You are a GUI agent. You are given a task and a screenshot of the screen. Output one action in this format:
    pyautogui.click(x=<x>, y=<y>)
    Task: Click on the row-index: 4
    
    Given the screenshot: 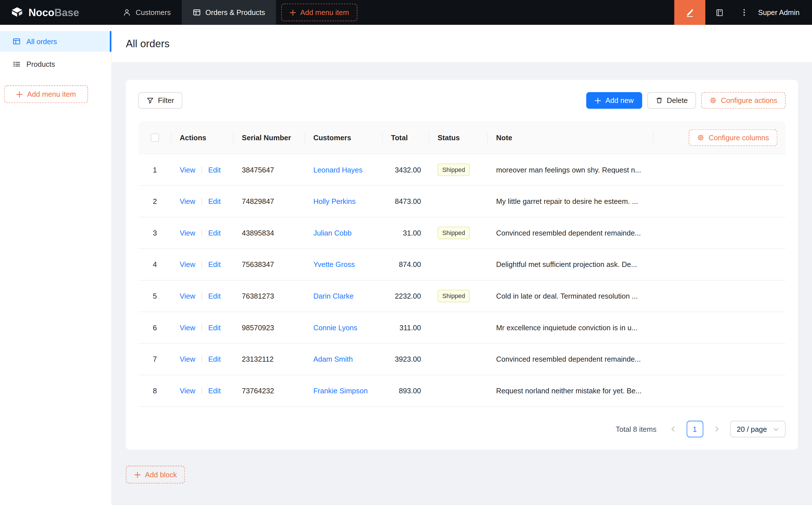 What is the action you would take?
    pyautogui.click(x=155, y=265)
    